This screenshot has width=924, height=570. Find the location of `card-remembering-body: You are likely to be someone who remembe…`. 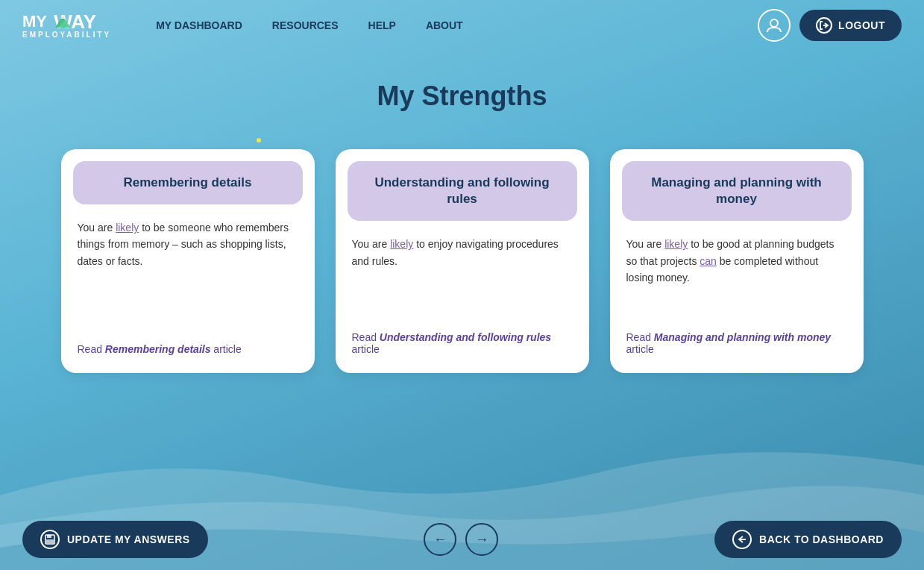

card-remembering-body: You are likely to be someone who remembe… is located at coordinates (188, 268).